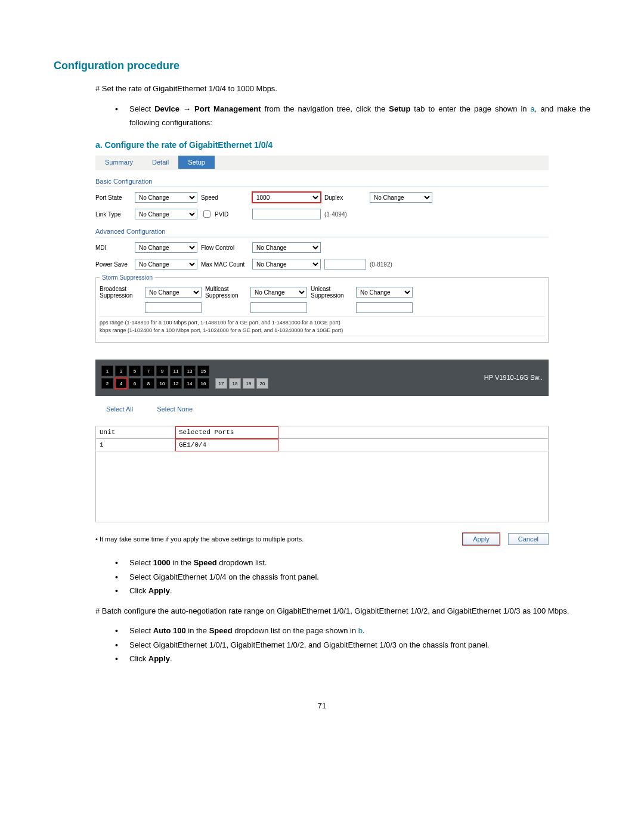 The height and width of the screenshot is (833, 644). Describe the element at coordinates (135, 383) in the screenshot. I see `port-6: 6` at that location.